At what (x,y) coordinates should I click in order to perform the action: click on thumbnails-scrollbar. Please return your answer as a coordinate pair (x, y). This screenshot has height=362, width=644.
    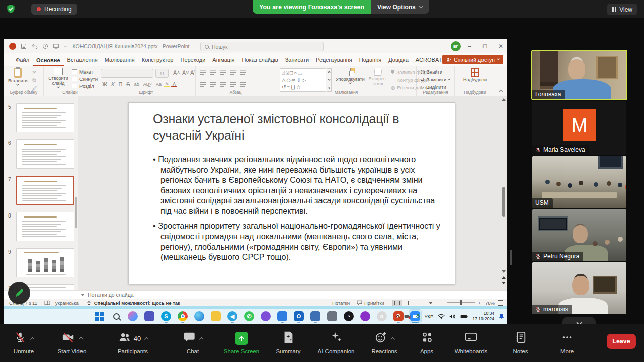
    Looking at the image, I should click on (76, 193).